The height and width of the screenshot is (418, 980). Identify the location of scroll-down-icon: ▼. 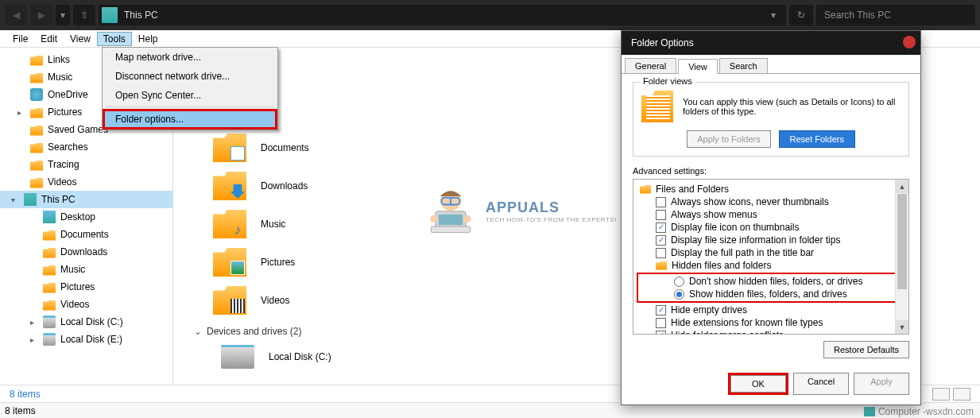
(902, 327).